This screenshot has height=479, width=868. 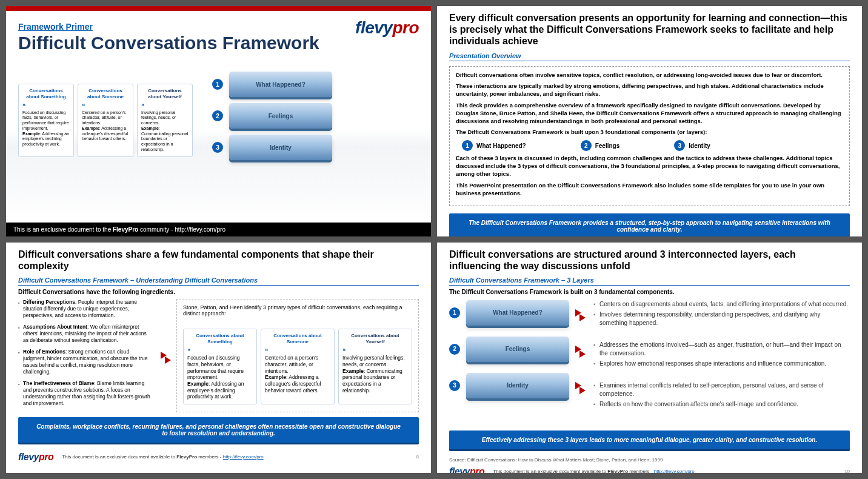 I want to click on pill-label: Identity, so click(x=699, y=146).